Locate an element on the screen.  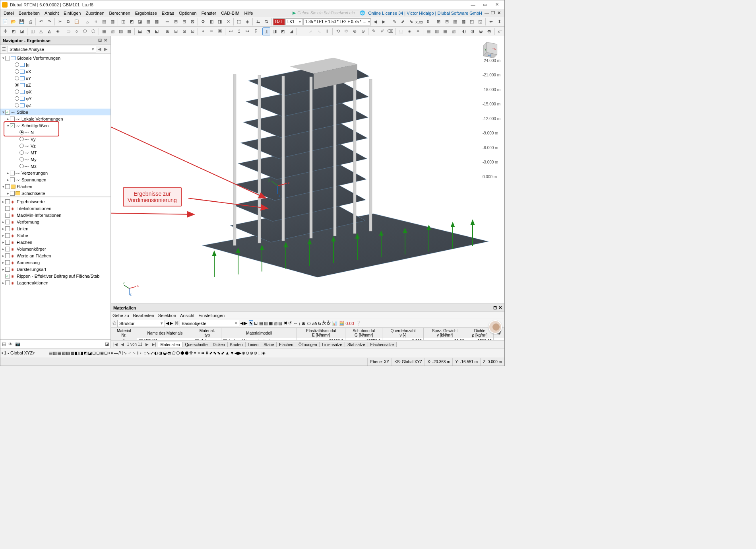
tool-icon: ◱ is located at coordinates (480, 22).